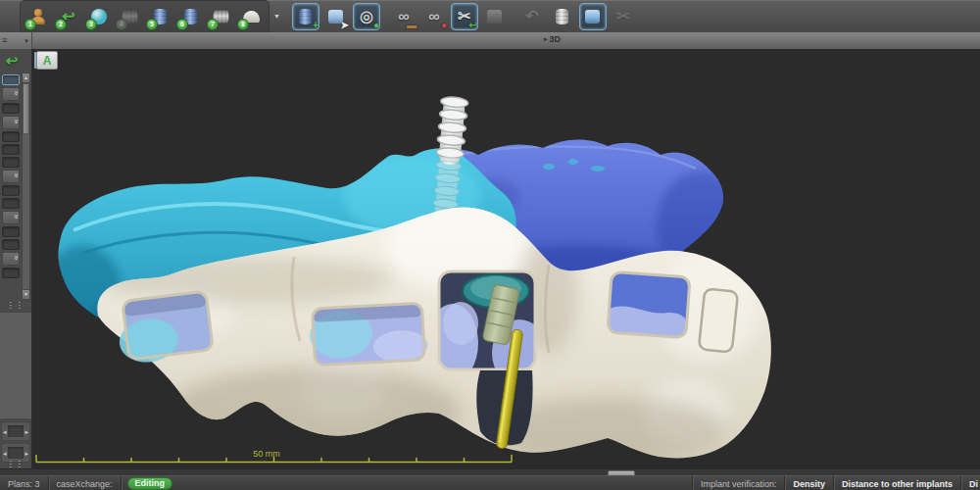 Image resolution: width=980 pixels, height=490 pixels. What do you see at coordinates (26, 41) in the screenshot?
I see `chevron-down-icon: ▼` at bounding box center [26, 41].